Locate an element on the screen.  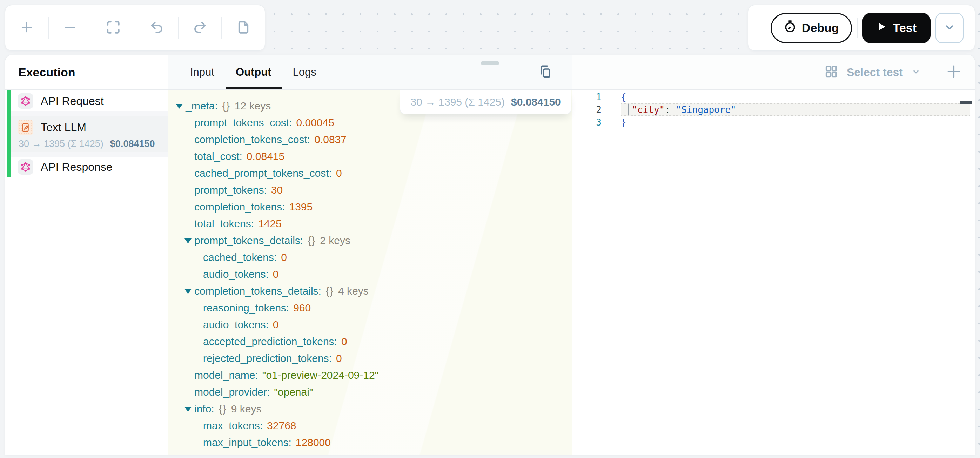
copy-output-button is located at coordinates (546, 72).